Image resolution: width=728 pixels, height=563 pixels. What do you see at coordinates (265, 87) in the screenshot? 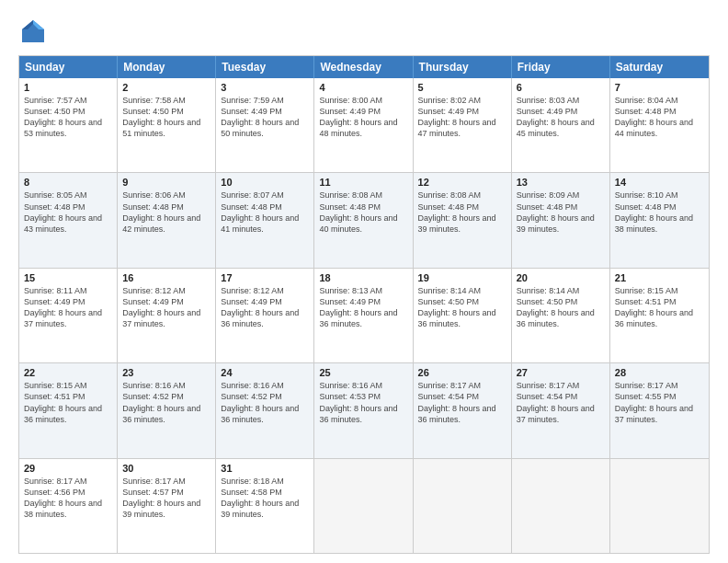
I see `day-number: 3` at bounding box center [265, 87].